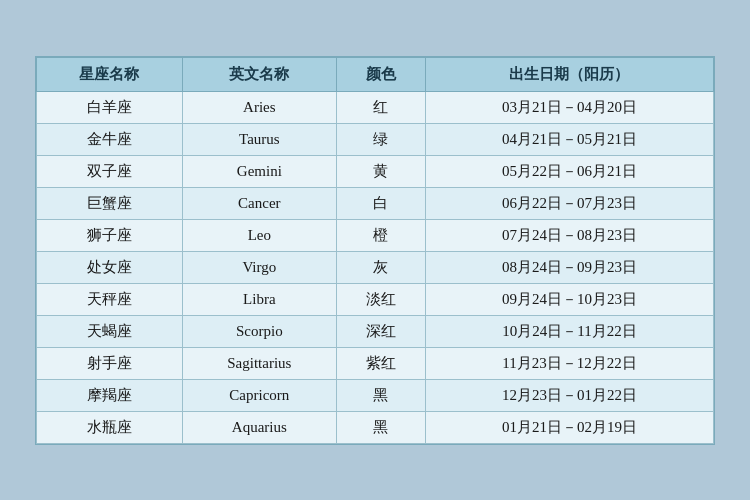 The height and width of the screenshot is (500, 750). Describe the element at coordinates (569, 395) in the screenshot. I see `cell-dates: 12月23日－01月22日` at that location.